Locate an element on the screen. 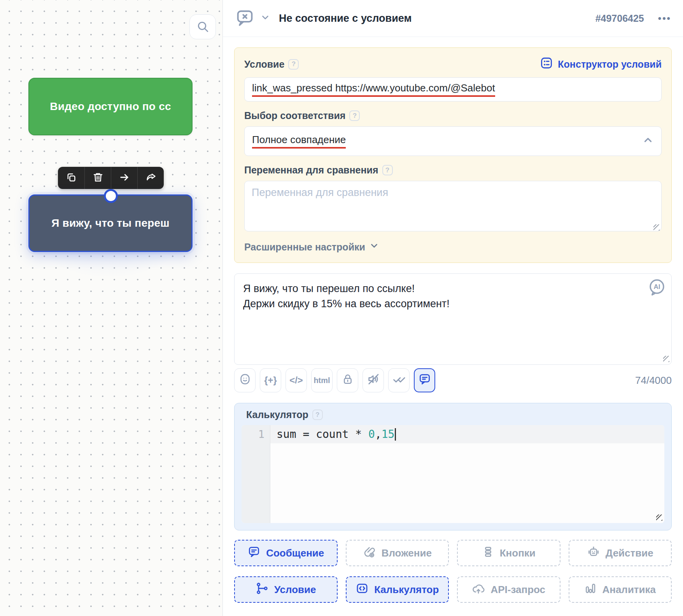 The image size is (683, 616). resize-grip-icon is located at coordinates (666, 359).